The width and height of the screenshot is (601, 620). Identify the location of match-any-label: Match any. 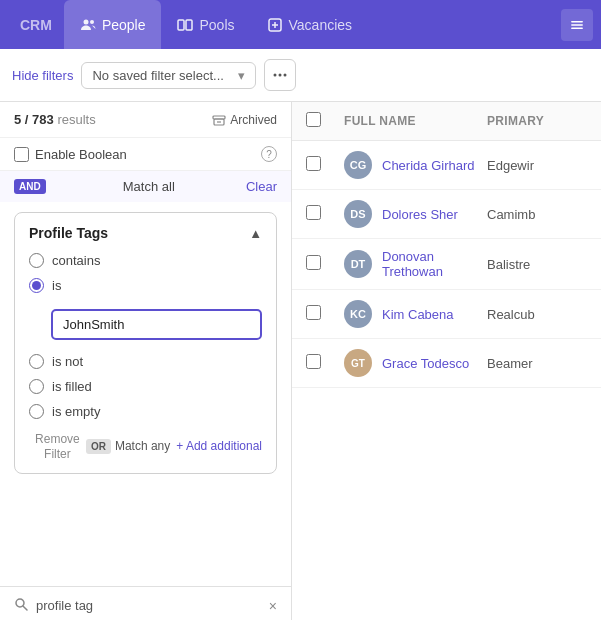
(142, 446).